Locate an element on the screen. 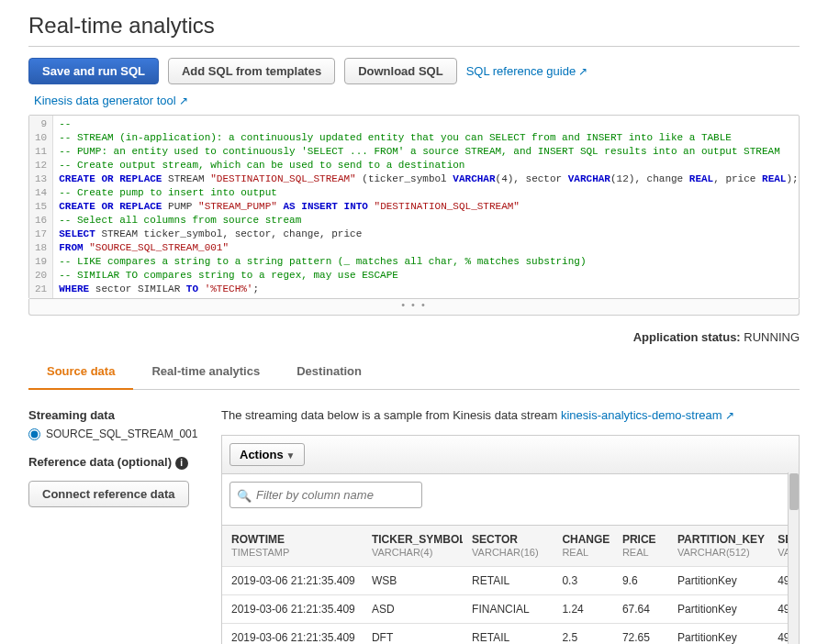 This screenshot has height=644, width=828. status-label: Application status: is located at coordinates (687, 338).